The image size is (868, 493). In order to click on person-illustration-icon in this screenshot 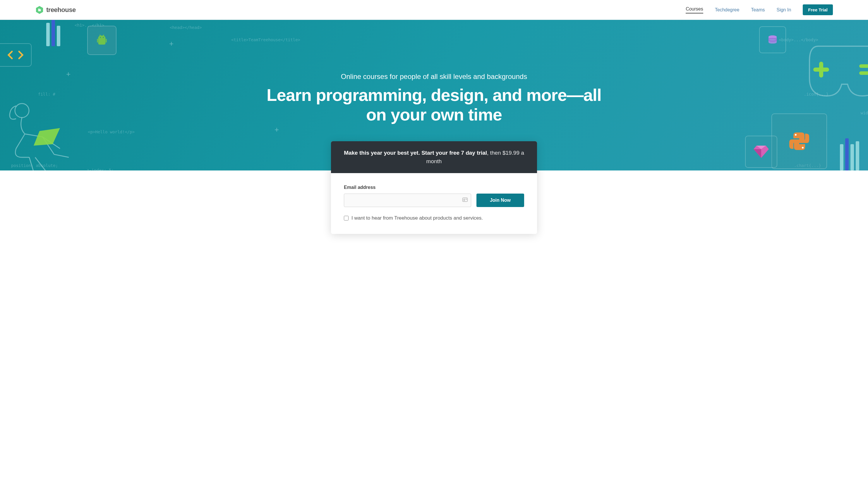, I will do `click(42, 133)`.